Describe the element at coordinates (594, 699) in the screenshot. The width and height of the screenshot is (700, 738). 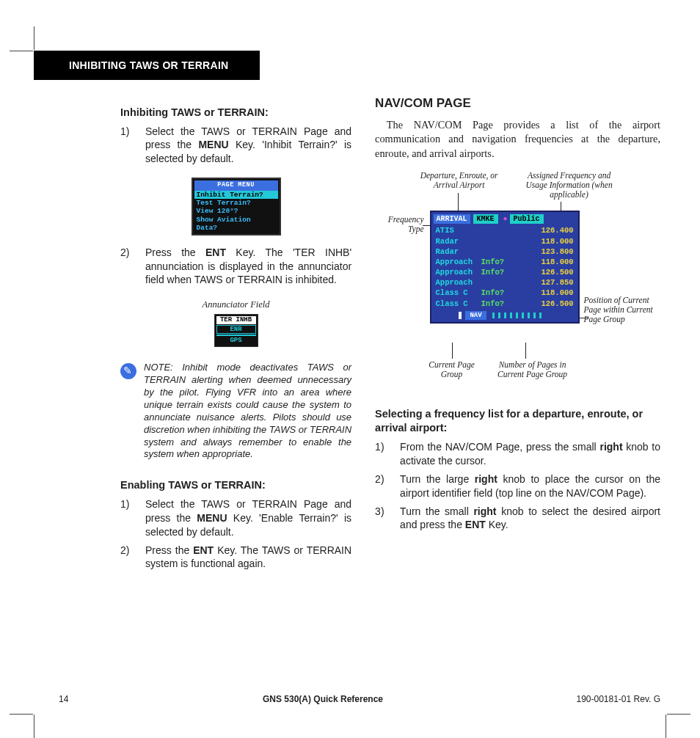
I see `footer-revision: 190-00181-01 Rev. G` at that location.